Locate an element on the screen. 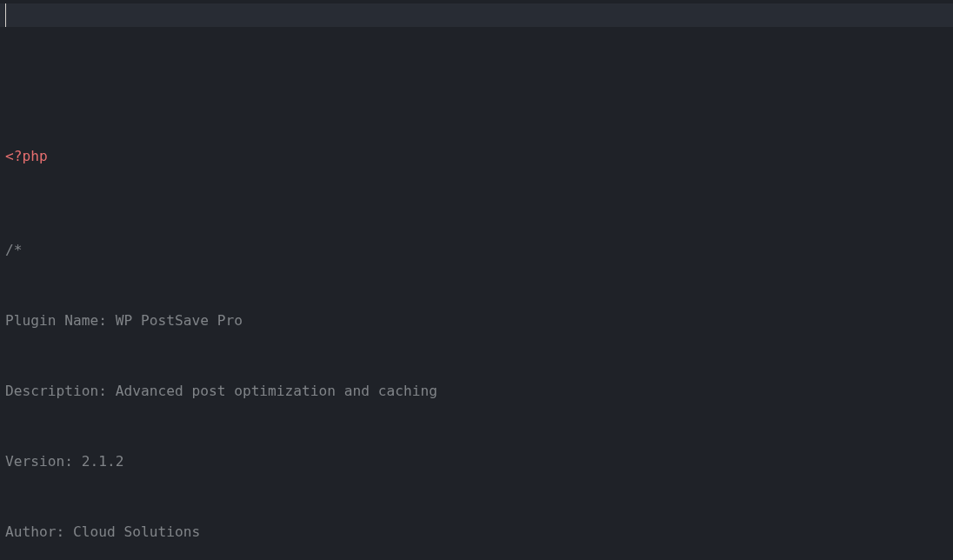 This screenshot has height=560, width=953. comment: /* is located at coordinates (14, 250).